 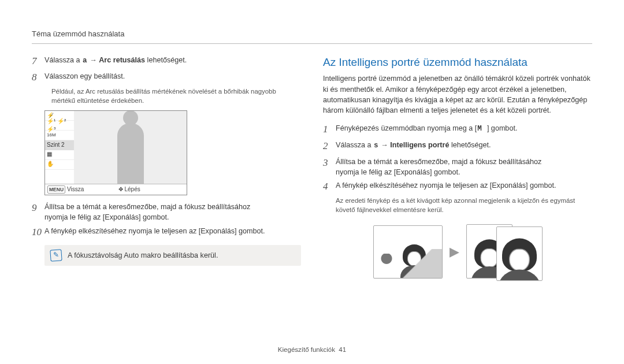 What do you see at coordinates (329, 187) in the screenshot?
I see `step-number: 4` at bounding box center [329, 187].